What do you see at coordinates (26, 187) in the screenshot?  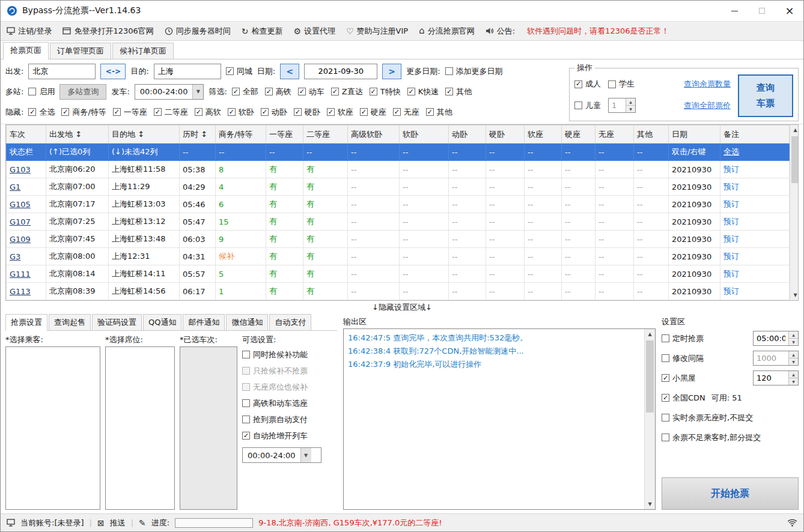 I see `train-number-link: G1` at bounding box center [26, 187].